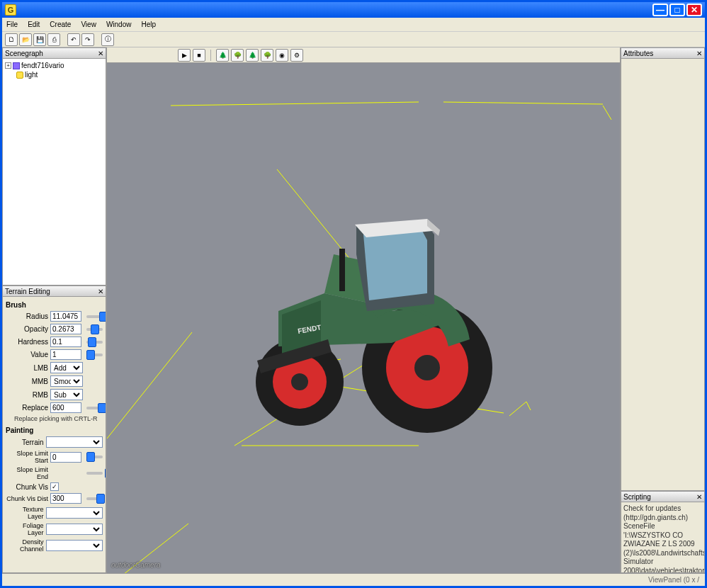 This screenshot has width=707, height=588. I want to click on slope-end-slider, so click(95, 473).